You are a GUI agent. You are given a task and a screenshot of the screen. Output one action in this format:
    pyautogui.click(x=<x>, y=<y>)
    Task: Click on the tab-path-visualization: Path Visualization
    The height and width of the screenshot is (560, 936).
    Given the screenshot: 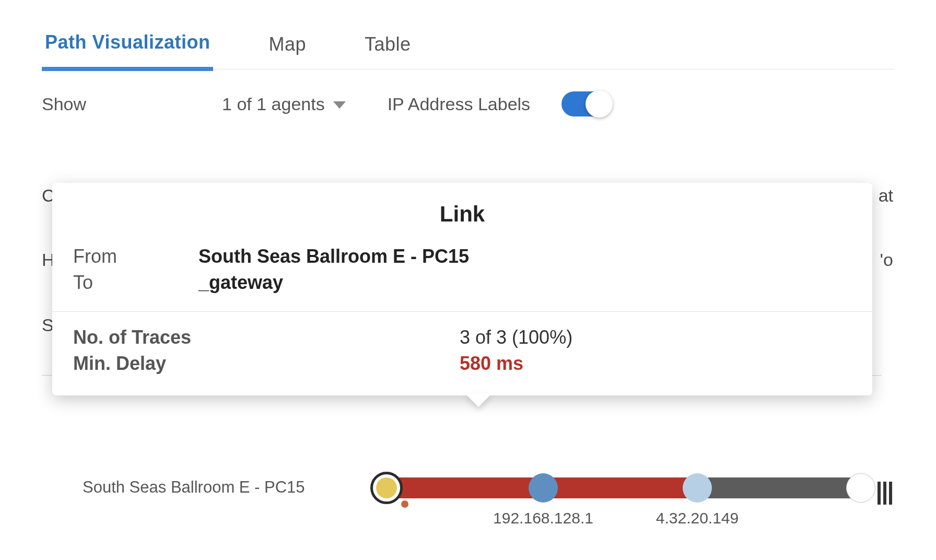 What is the action you would take?
    pyautogui.click(x=127, y=51)
    